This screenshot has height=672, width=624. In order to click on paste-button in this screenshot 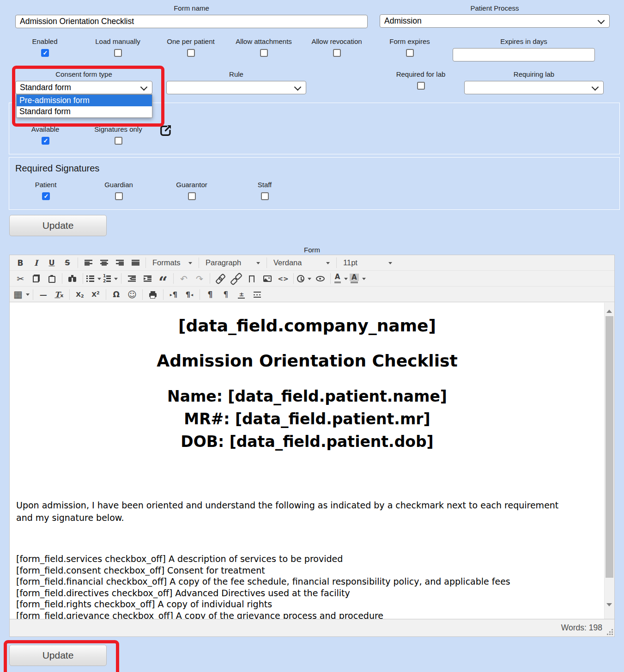, I will do `click(52, 279)`.